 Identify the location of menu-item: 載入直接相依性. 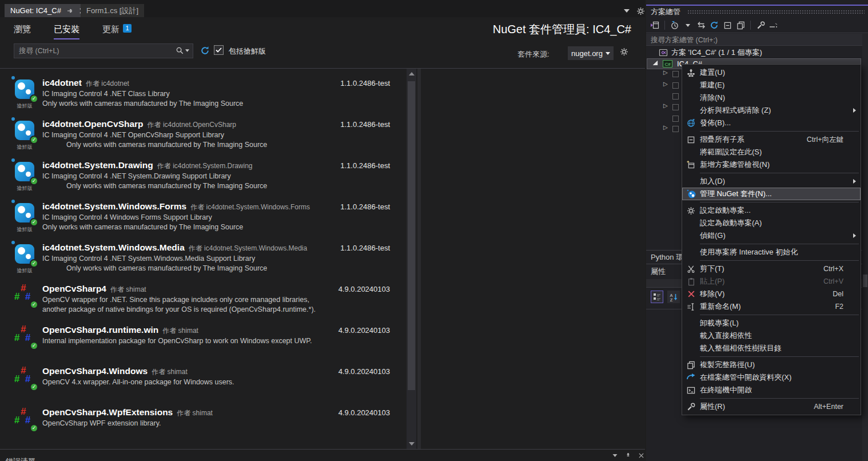
(771, 336).